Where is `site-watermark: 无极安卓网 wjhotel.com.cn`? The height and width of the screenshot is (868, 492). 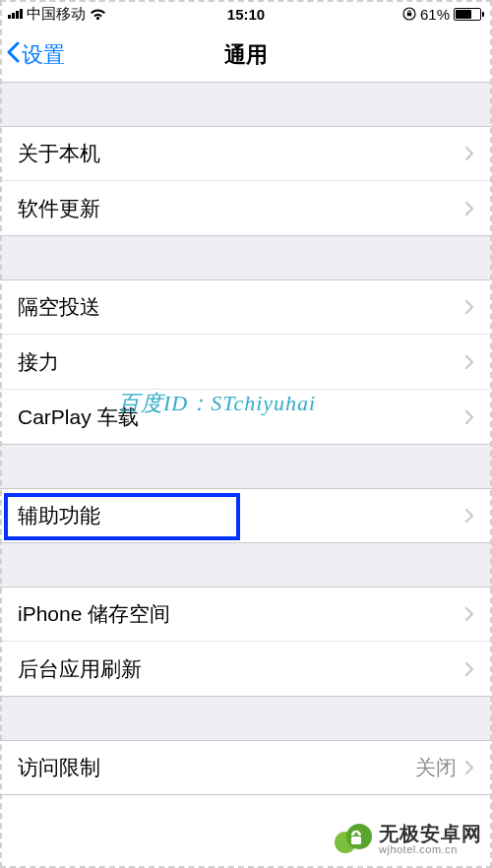
site-watermark: 无极安卓网 wjhotel.com.cn is located at coordinates (407, 839).